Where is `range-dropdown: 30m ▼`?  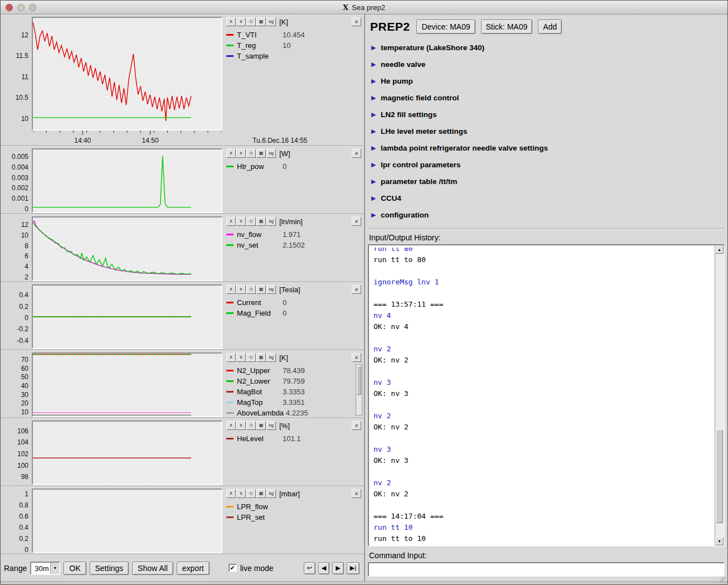
range-dropdown: 30m ▼ is located at coordinates (45, 568).